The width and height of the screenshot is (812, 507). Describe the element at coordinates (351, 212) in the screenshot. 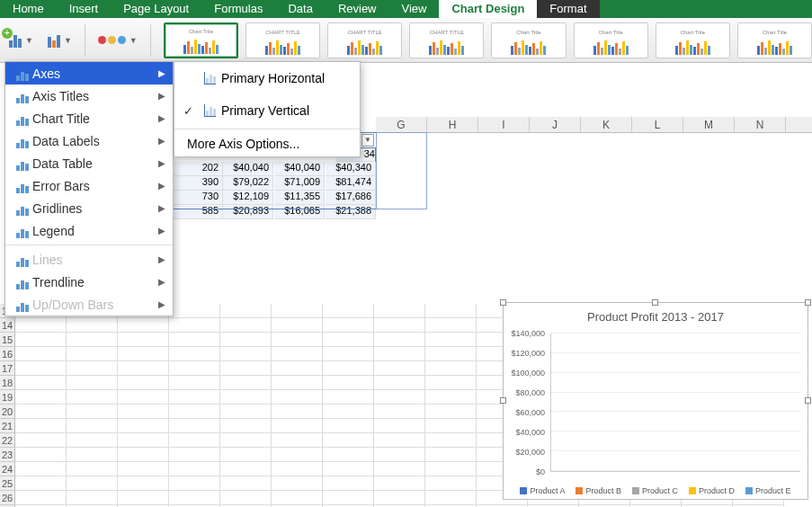

I see `cell-value: $21,388` at that location.